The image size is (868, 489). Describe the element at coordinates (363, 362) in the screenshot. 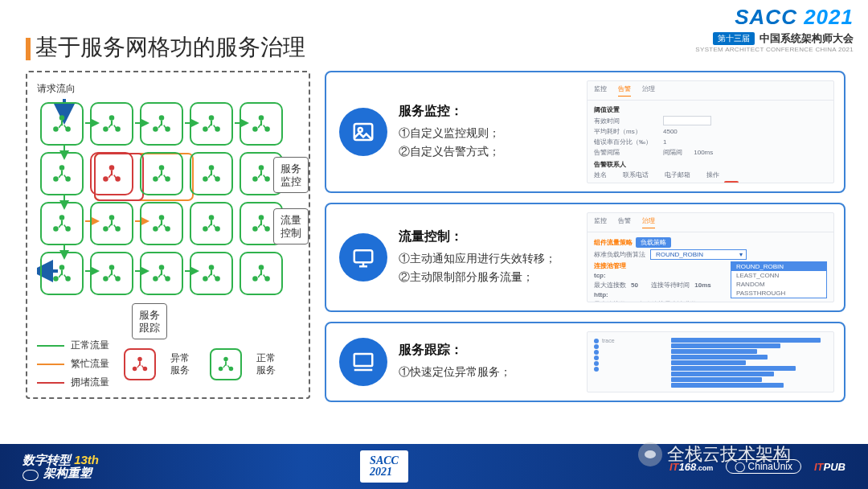

I see `desktop-icon` at that location.